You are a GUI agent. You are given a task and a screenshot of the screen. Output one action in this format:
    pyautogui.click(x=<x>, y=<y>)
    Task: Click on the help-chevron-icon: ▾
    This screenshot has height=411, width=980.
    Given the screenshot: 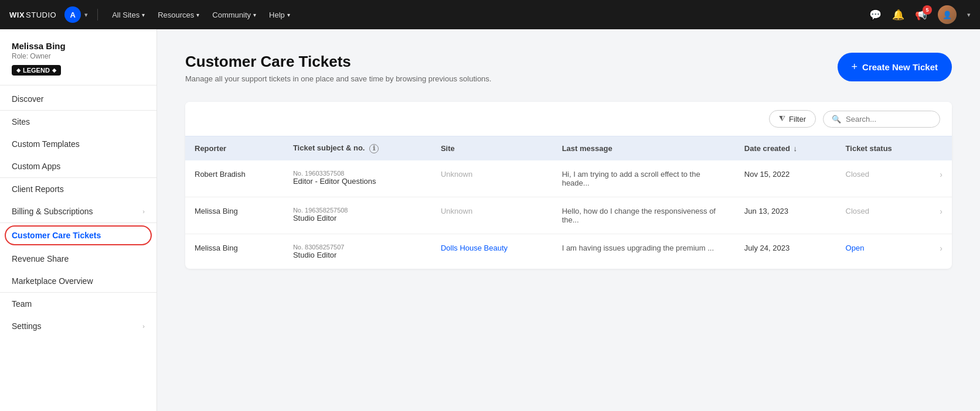 What is the action you would take?
    pyautogui.click(x=288, y=15)
    